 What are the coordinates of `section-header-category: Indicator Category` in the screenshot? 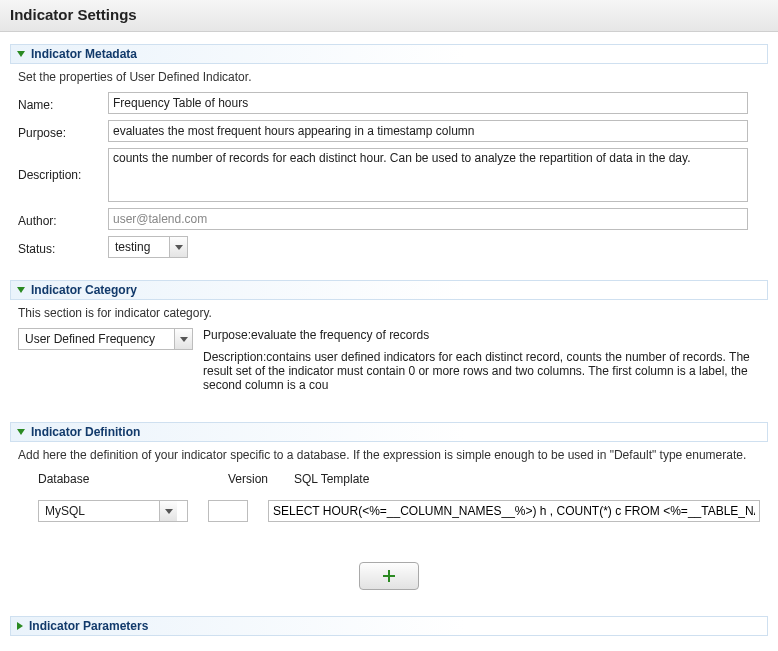 It's located at (389, 290).